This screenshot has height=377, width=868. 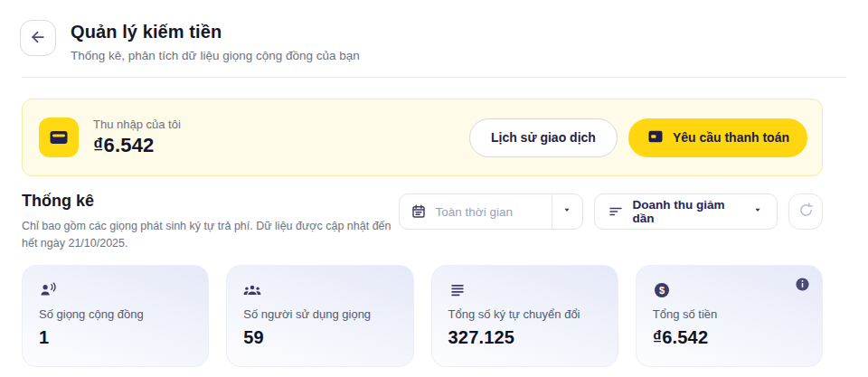 What do you see at coordinates (718, 137) in the screenshot?
I see `request-payout-button: Yêu cầu thanh toán` at bounding box center [718, 137].